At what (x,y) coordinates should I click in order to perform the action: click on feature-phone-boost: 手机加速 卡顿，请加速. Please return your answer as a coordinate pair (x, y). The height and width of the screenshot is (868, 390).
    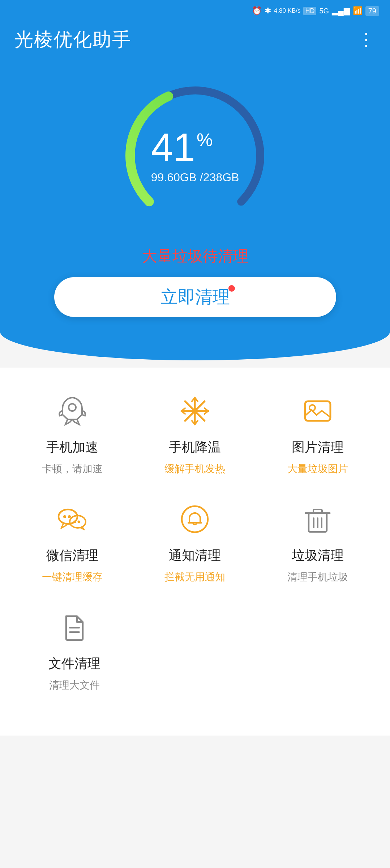
    Looking at the image, I should click on (72, 433).